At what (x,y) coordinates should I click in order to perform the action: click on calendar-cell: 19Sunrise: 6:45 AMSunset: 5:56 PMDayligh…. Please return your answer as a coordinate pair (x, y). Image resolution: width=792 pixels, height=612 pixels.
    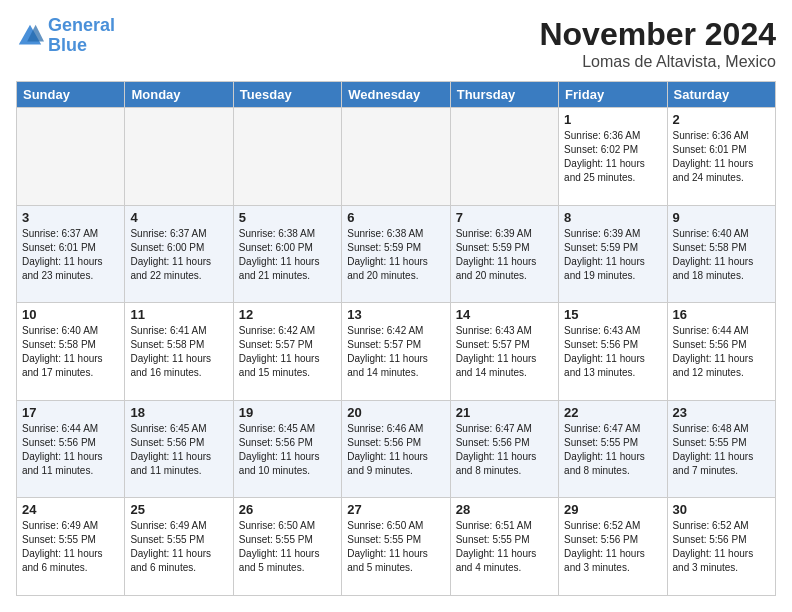
    Looking at the image, I should click on (287, 449).